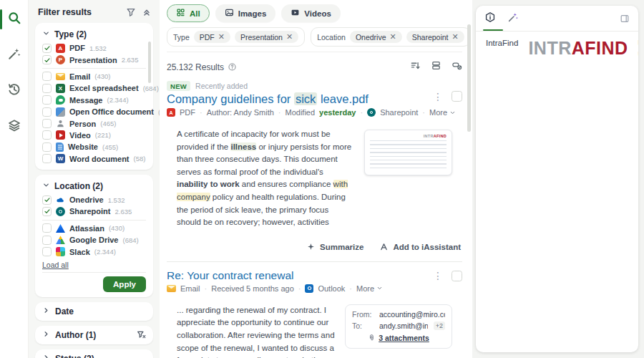 Image resolution: width=644 pixels, height=358 pixels. Describe the element at coordinates (246, 13) in the screenshot. I see `tab-images: Images` at that location.